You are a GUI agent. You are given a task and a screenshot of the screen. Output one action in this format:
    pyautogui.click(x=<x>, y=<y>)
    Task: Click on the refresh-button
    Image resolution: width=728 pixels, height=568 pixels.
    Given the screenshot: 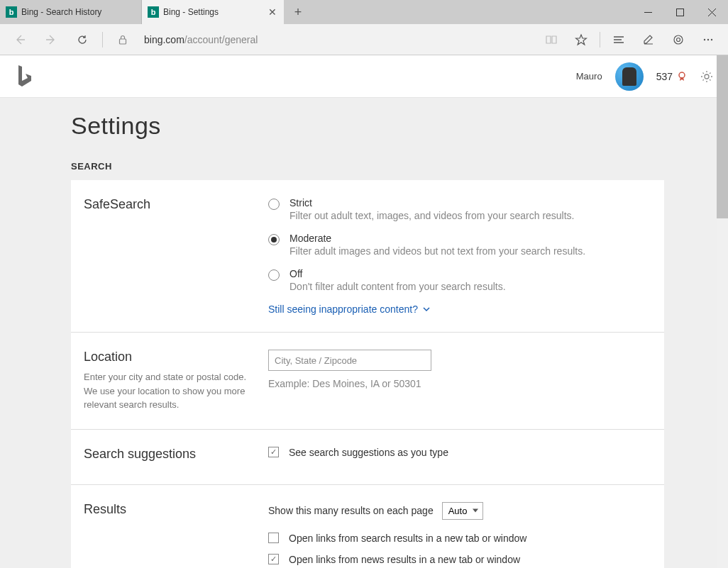 What is the action you would take?
    pyautogui.click(x=82, y=40)
    